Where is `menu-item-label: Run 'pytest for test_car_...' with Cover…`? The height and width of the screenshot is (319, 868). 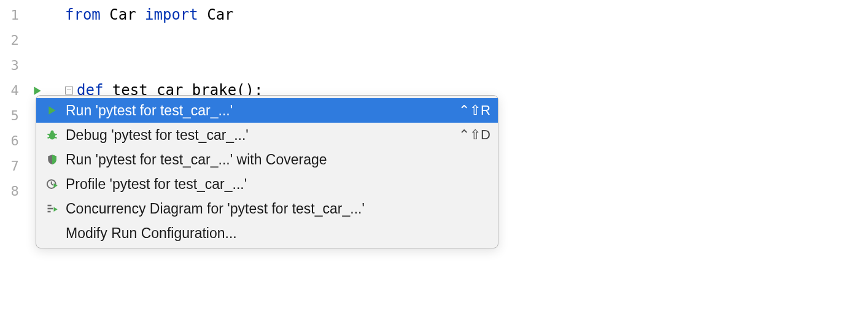 menu-item-label: Run 'pytest for test_car_...' with Cover… is located at coordinates (278, 160).